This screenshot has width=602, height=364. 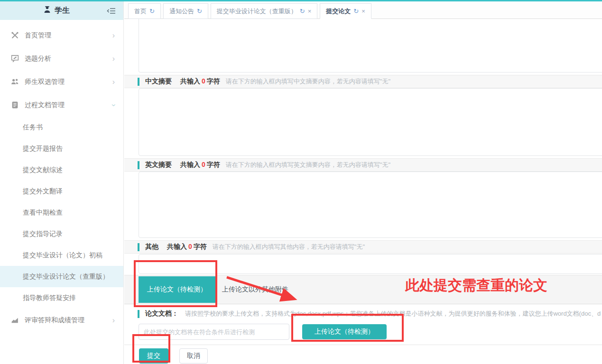 I want to click on divider, so click(x=363, y=345).